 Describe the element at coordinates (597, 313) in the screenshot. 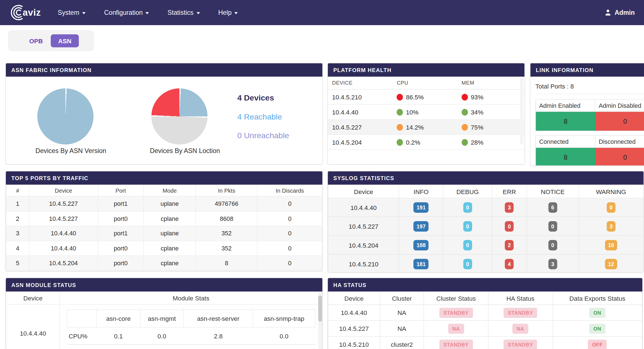

I see `data-exports-badge: ON` at that location.